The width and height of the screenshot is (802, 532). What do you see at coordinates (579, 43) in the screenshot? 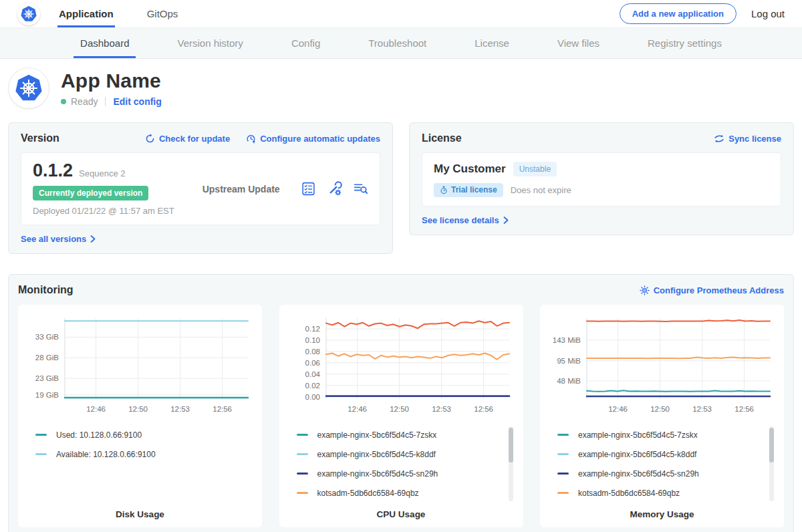
I see `subnav-view-files: View files` at bounding box center [579, 43].